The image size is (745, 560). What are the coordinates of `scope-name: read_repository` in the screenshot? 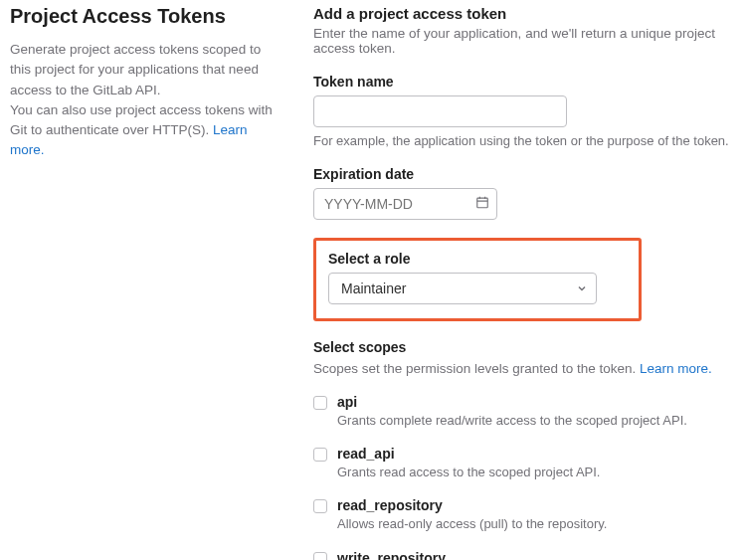 It's located at (536, 505).